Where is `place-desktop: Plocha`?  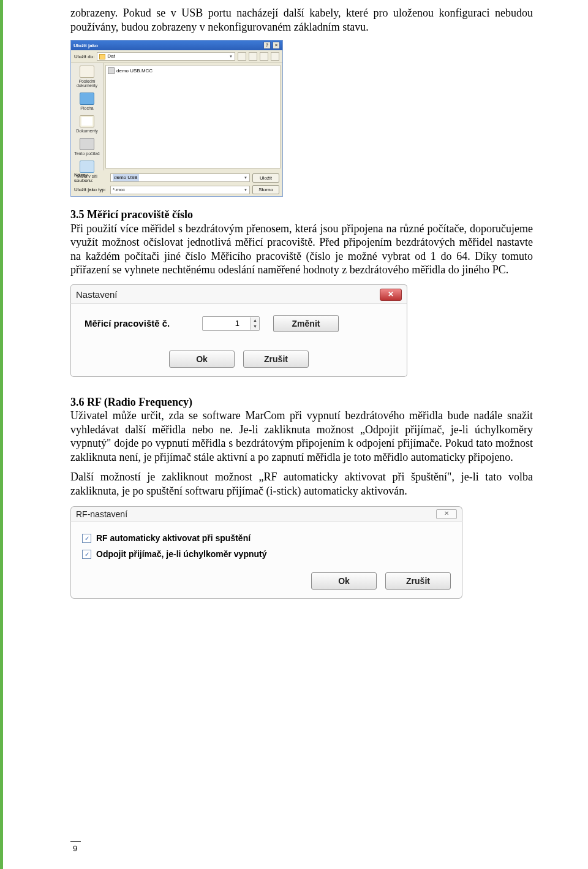 place-desktop: Plocha is located at coordinates (87, 102).